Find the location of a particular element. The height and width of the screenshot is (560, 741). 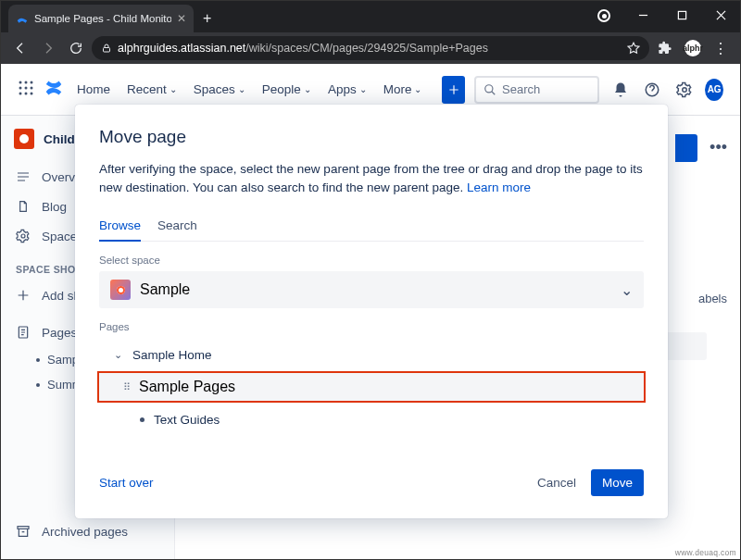

url-input: alphrguides.atlassian.net/wiki/spaces/CM… is located at coordinates (370, 48).